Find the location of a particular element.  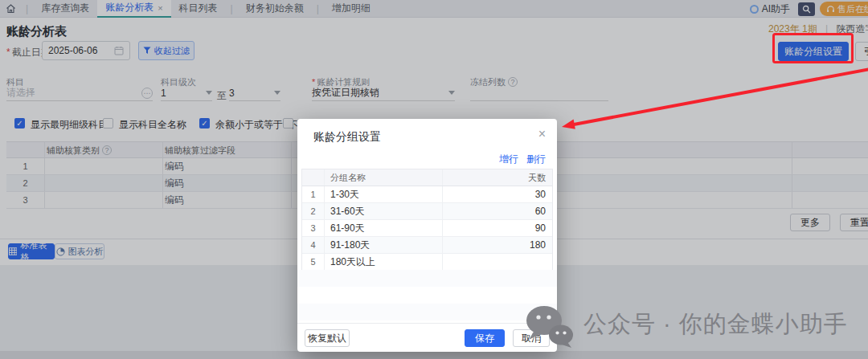

close-icon: × is located at coordinates (542, 134).